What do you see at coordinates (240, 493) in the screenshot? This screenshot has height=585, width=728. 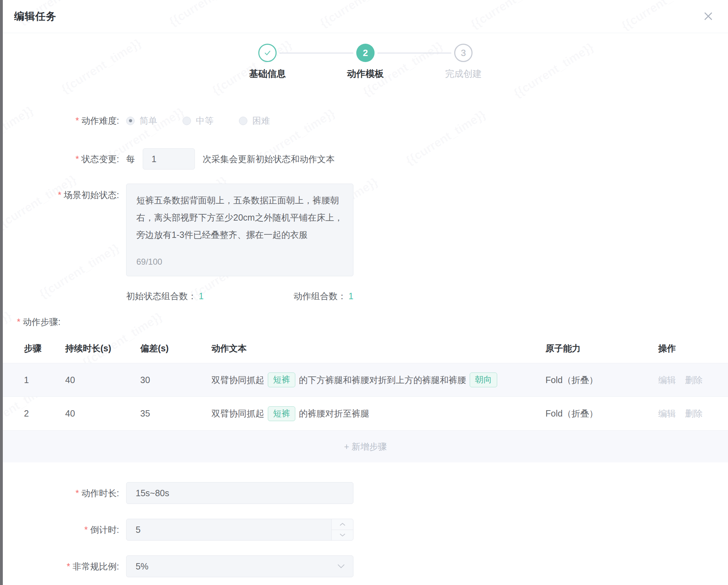 I see `action-duration-input` at bounding box center [240, 493].